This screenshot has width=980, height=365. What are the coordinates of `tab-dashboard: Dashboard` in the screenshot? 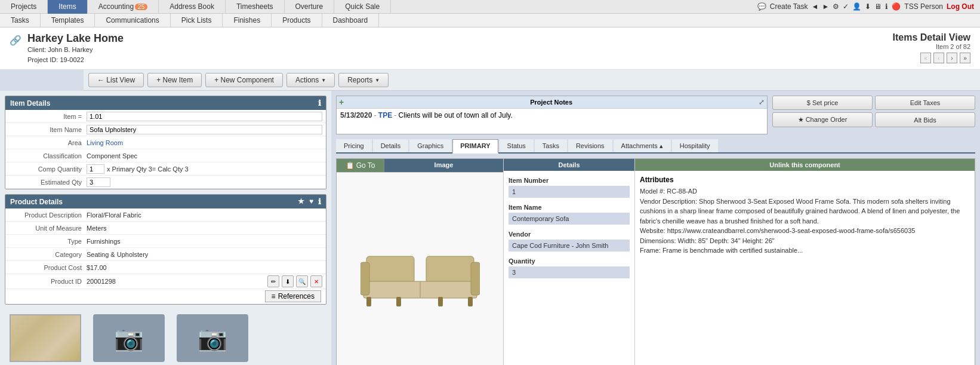 It's located at (351, 20).